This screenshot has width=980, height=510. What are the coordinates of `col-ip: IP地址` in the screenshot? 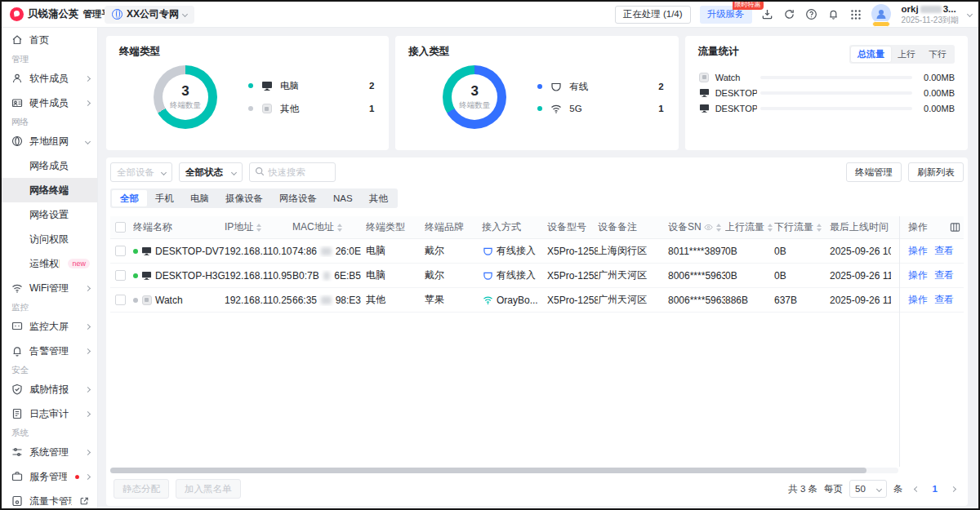 It's located at (258, 227).